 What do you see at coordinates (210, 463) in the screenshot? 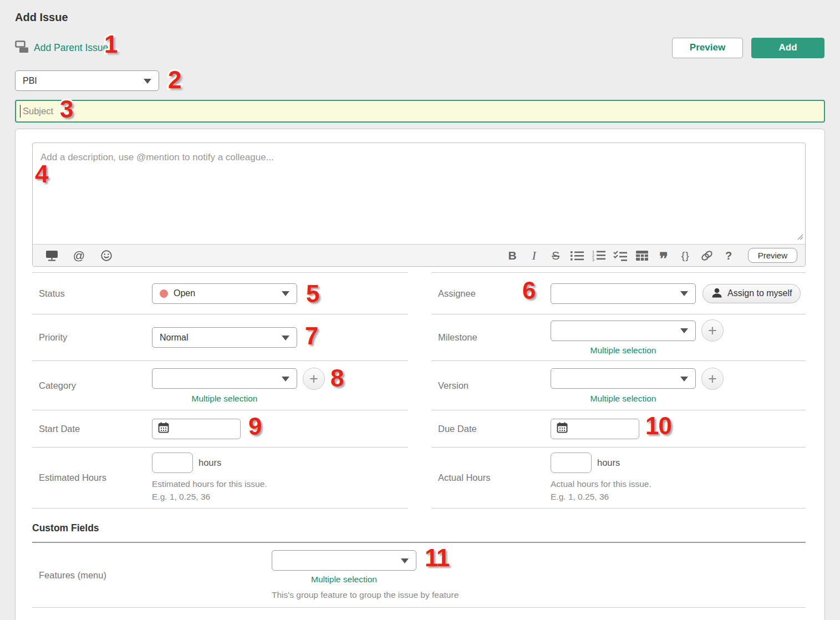
I see `estimated-hours-unit: hours` at bounding box center [210, 463].